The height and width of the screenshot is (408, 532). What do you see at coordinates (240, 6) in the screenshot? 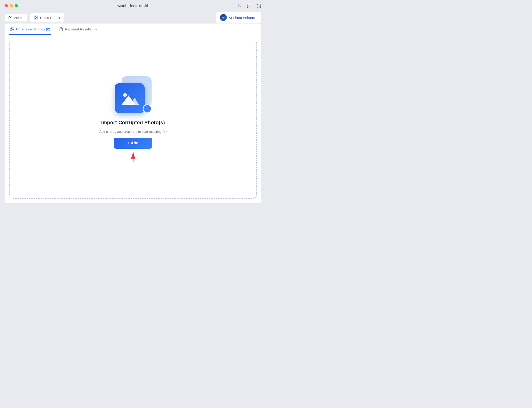
I see `account-icon` at bounding box center [240, 6].